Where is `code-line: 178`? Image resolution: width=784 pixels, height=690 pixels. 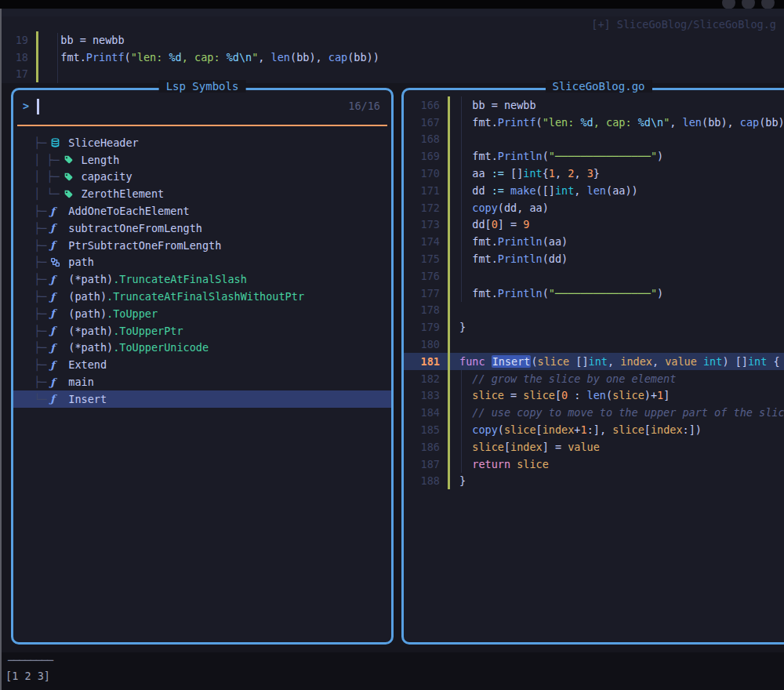 code-line: 178 is located at coordinates (594, 310).